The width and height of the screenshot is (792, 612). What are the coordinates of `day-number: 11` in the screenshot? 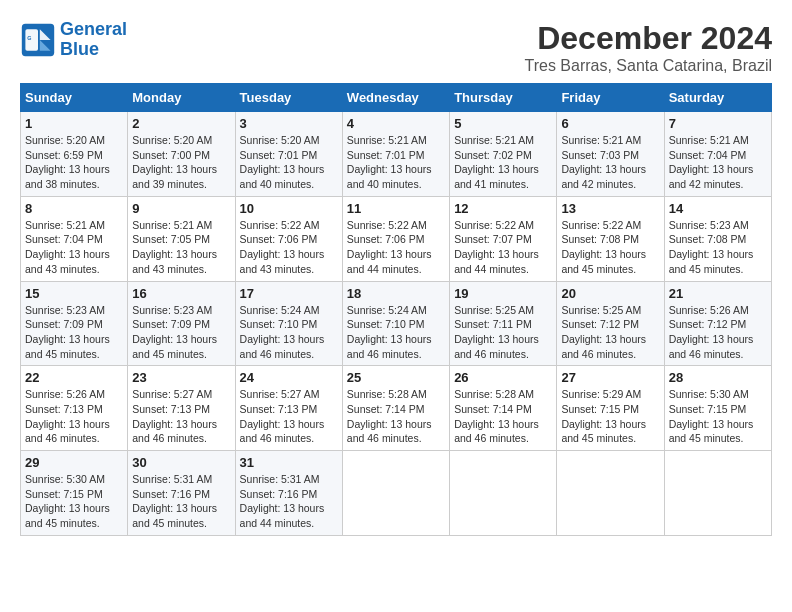 It's located at (396, 208).